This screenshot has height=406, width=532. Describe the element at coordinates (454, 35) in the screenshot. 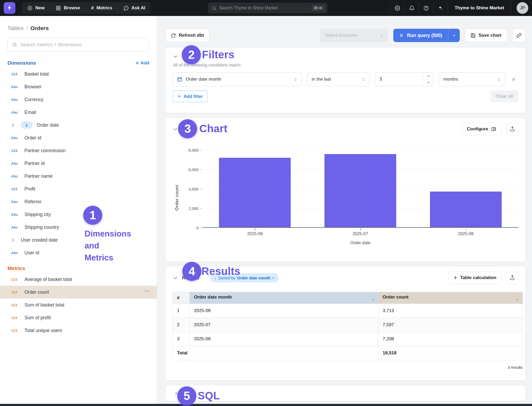

I see `run-query-options-button` at that location.